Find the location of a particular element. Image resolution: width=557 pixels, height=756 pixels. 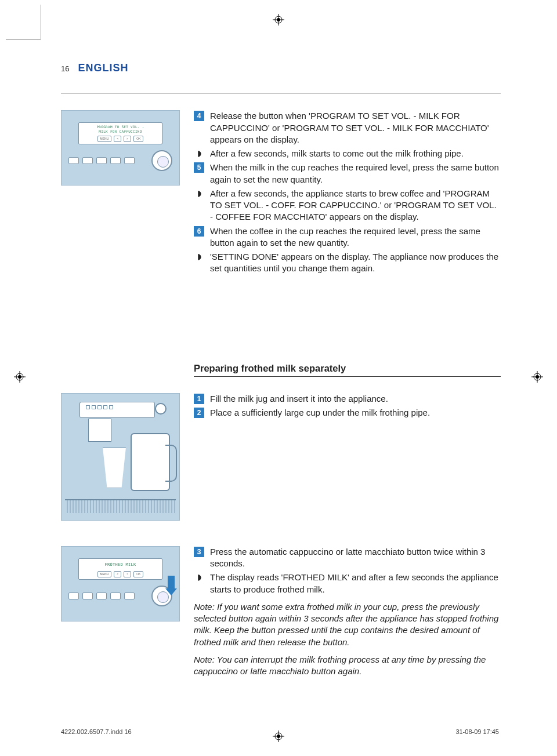

step-number: 3 is located at coordinates (199, 552).